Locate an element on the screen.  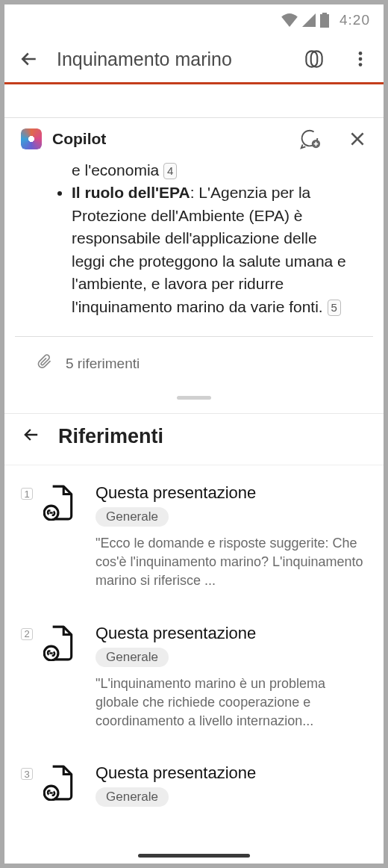
reference-snippet: "Ecco le domande e risposte suggerite: C… is located at coordinates (231, 562).